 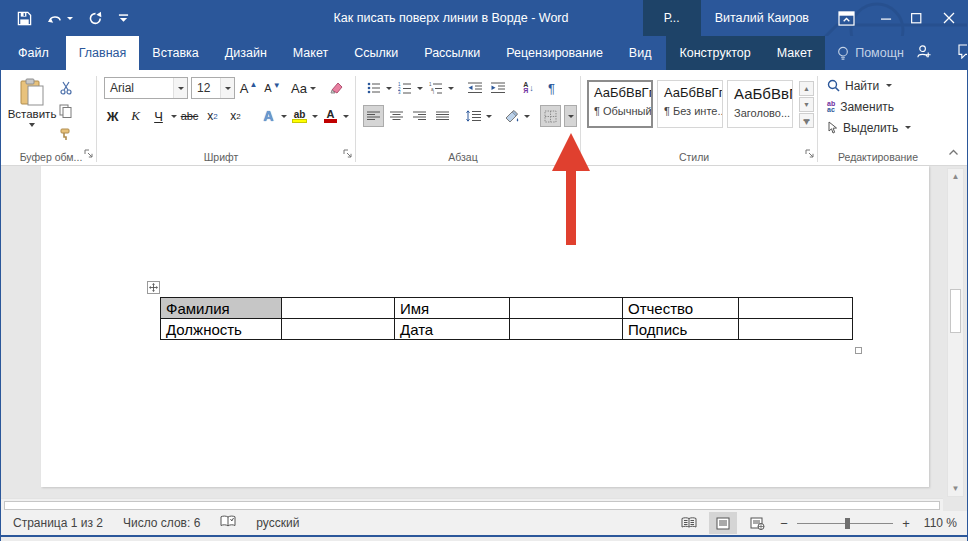 What do you see at coordinates (420, 88) in the screenshot?
I see `numbered-list-caret-icon` at bounding box center [420, 88].